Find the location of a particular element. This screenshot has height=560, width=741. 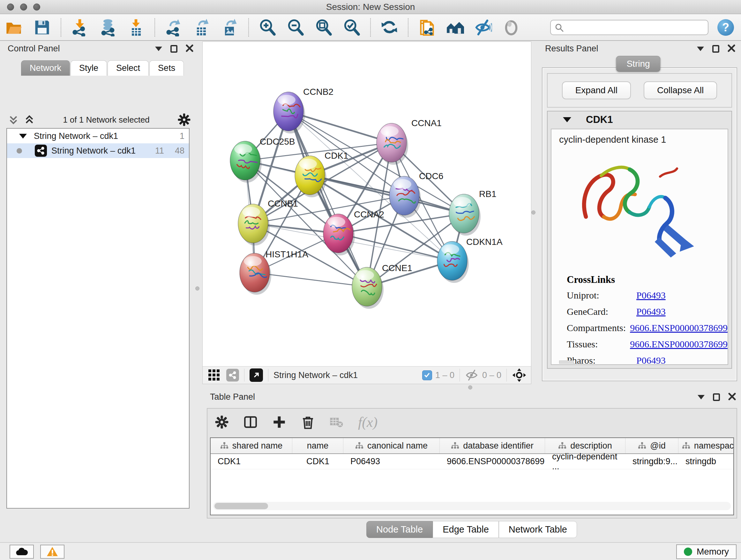

network-node-CDK1: CDK1 is located at coordinates (322, 174).